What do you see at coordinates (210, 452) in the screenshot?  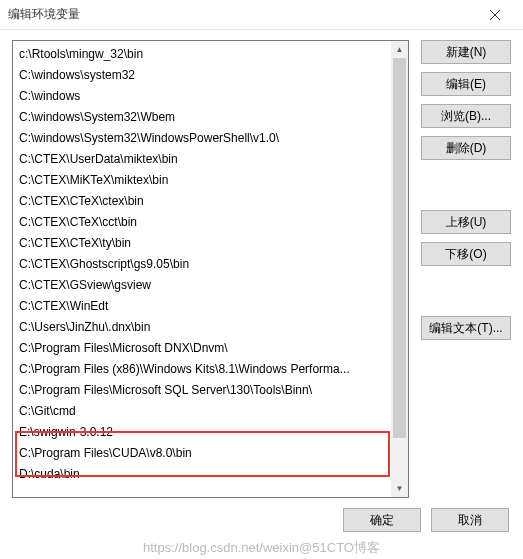 I see `list-item: C:\Program Files\CUDA\v8.0\bin` at bounding box center [210, 452].